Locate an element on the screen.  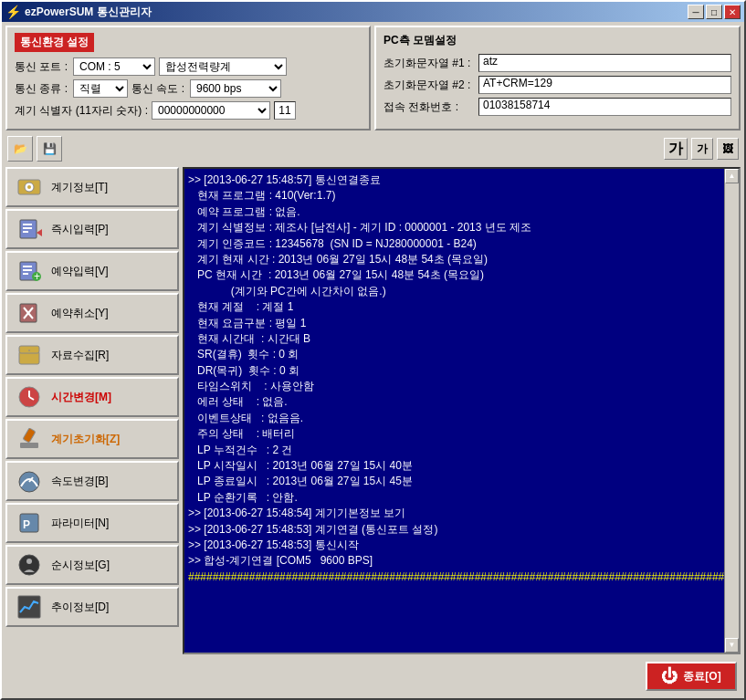
realtime-info-icon is located at coordinates (29, 565).